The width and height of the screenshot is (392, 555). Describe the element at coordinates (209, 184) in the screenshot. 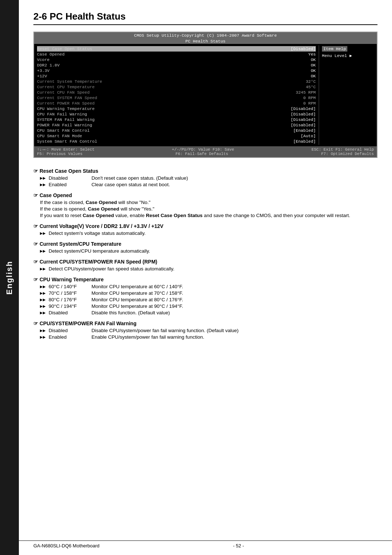

I see `bullet-item: EnabledClear case open status at next bo…` at that location.